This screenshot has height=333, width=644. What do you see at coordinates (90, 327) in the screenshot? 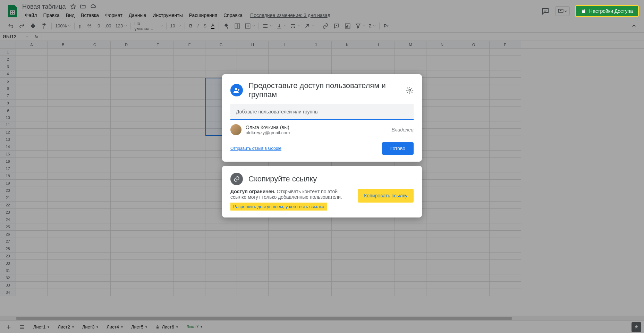
I see `sheet-tab: Лист3▾` at bounding box center [90, 327].